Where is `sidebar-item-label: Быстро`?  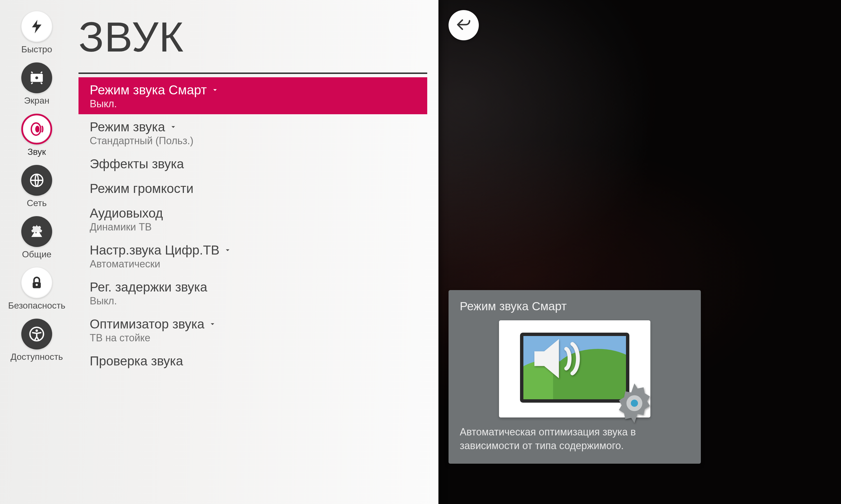
sidebar-item-label: Быстро is located at coordinates (37, 50).